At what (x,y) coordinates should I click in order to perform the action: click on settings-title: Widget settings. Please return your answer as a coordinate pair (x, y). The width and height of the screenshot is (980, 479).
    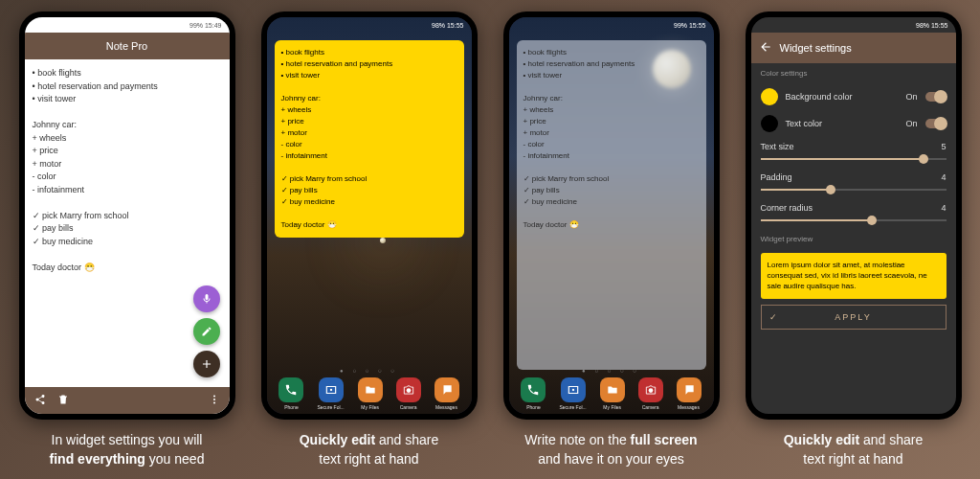
    Looking at the image, I should click on (815, 48).